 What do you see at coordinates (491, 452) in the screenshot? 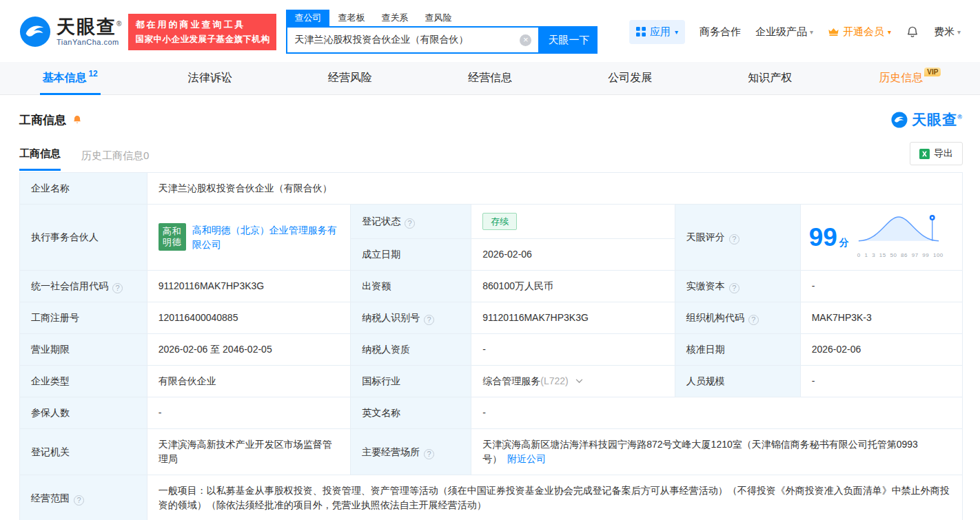
I see `table-row: 登记机关 天津滨海高新技术产业开发区市场监督管理局 主要经营场所? 天津滨海高新…` at bounding box center [491, 452].